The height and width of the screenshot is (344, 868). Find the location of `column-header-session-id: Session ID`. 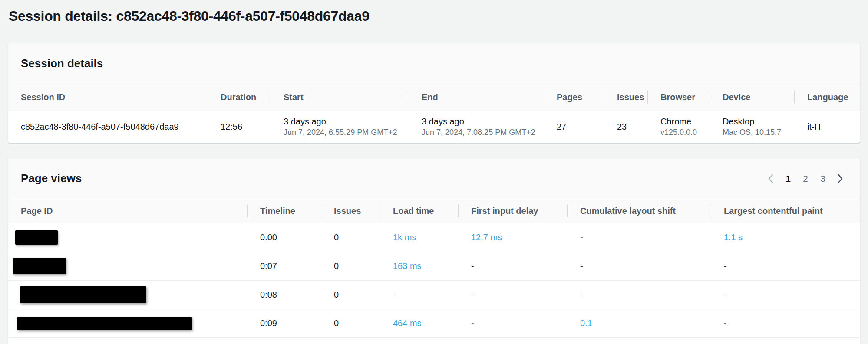

column-header-session-id: Session ID is located at coordinates (108, 97).